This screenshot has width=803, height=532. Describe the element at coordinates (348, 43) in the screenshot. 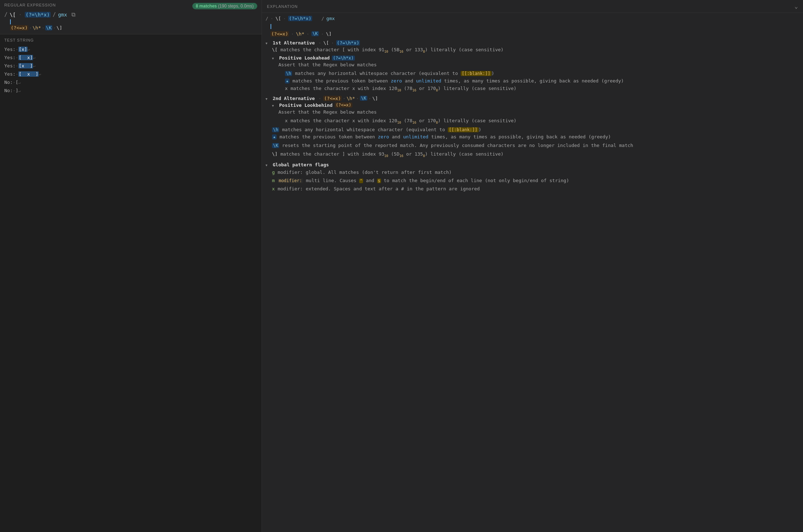

I see `alt1-tok-lookahead: (?=\h*x)` at that location.